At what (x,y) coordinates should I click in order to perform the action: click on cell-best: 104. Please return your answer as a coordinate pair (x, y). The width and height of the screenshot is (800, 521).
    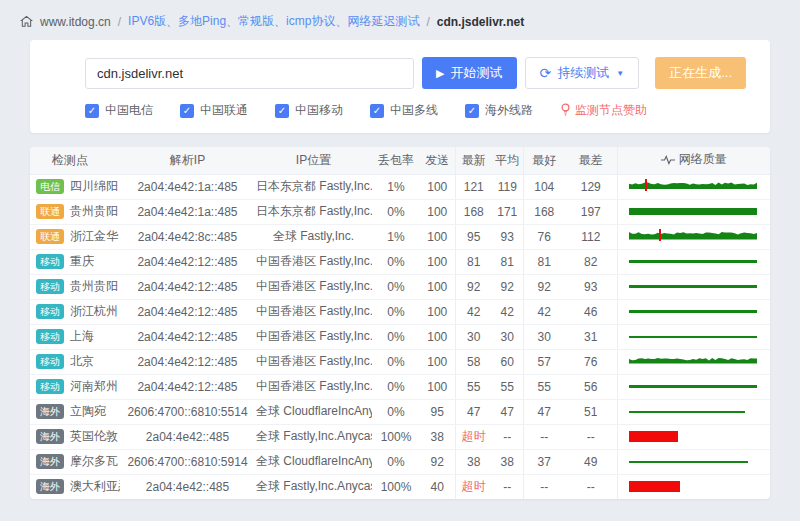
    Looking at the image, I should click on (544, 186).